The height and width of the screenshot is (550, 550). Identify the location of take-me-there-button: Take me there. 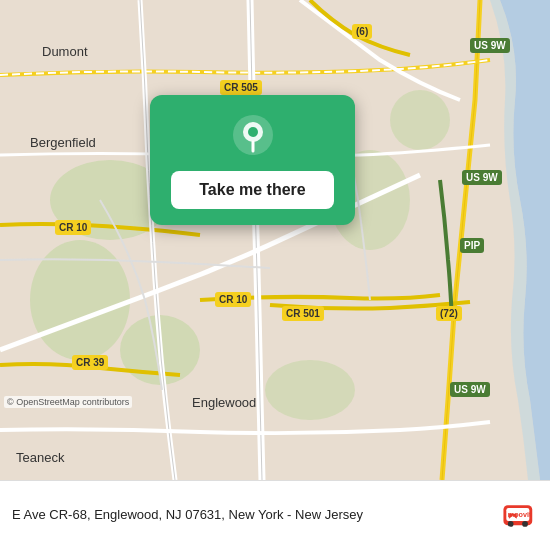
(252, 190).